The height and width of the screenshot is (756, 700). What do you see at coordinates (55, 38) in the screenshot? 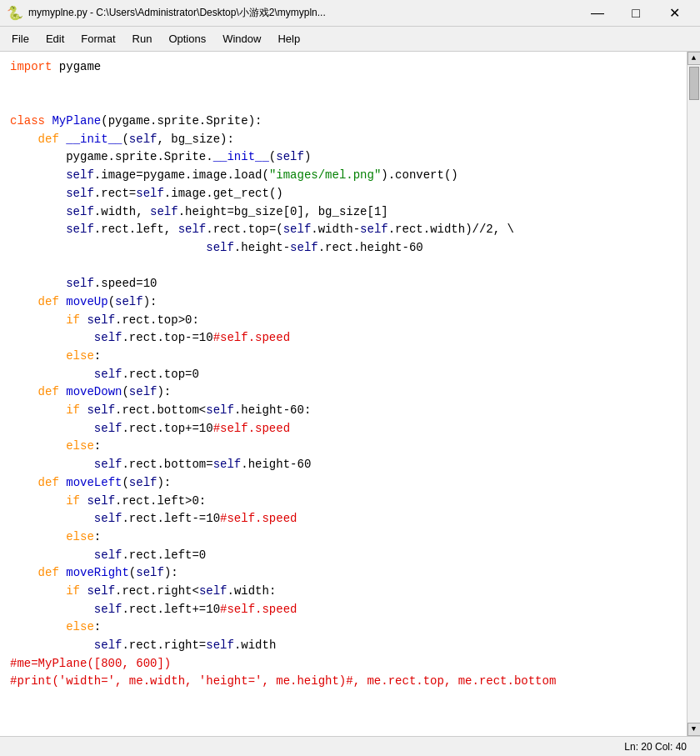
I see `menu-edit: Edit` at bounding box center [55, 38].